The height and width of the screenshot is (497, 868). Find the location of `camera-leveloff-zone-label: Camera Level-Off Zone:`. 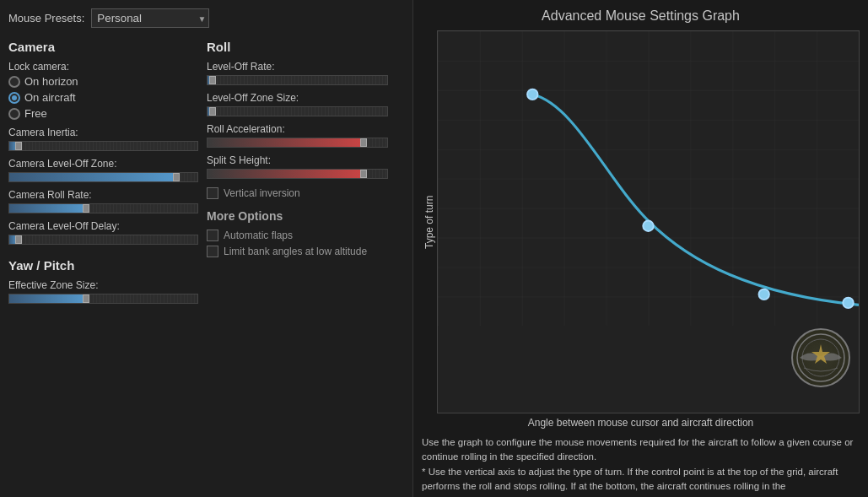

camera-leveloff-zone-label: Camera Level-Off Zone: is located at coordinates (103, 164).